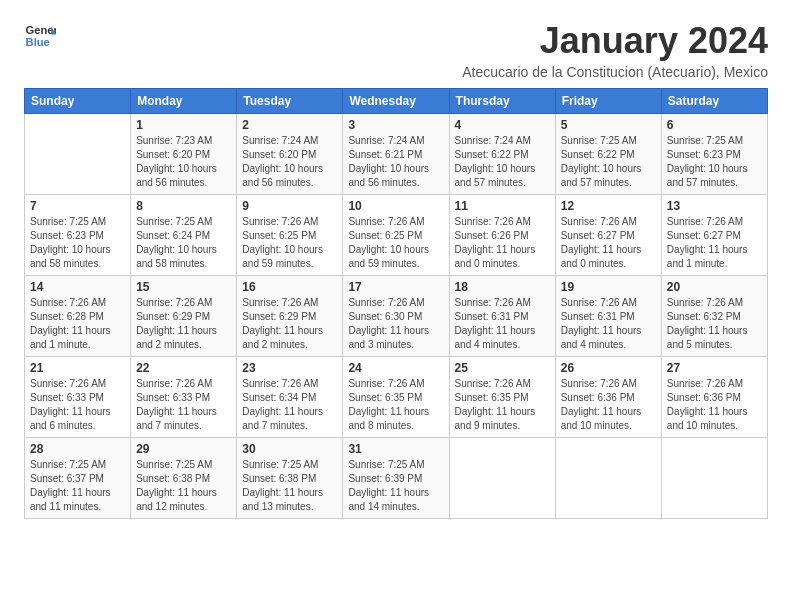 The height and width of the screenshot is (612, 792). What do you see at coordinates (184, 478) in the screenshot?
I see `calendar-cell: 29Sunrise: 7:25 AM Sunset: 6:38 PM Dayli…` at bounding box center [184, 478].